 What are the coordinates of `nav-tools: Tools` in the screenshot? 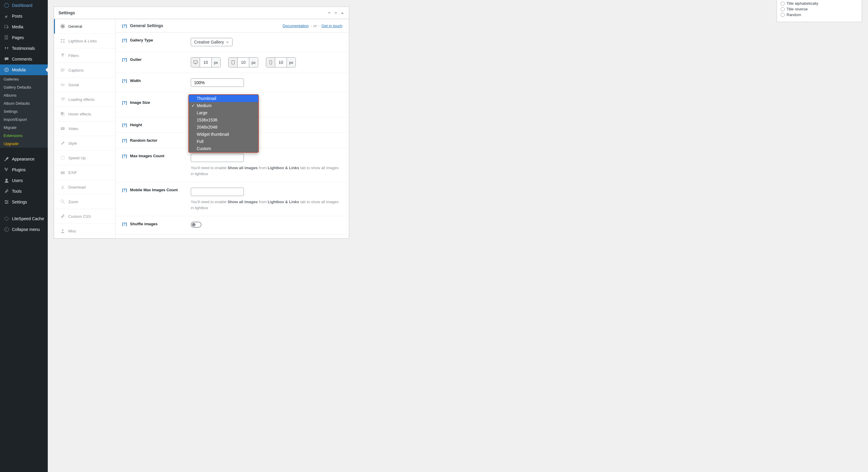 It's located at (24, 191).